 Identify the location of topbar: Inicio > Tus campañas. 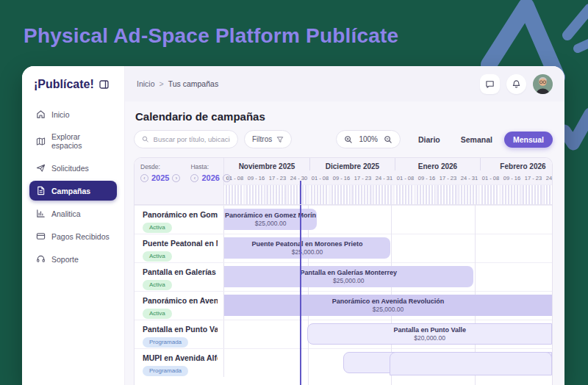
(345, 84).